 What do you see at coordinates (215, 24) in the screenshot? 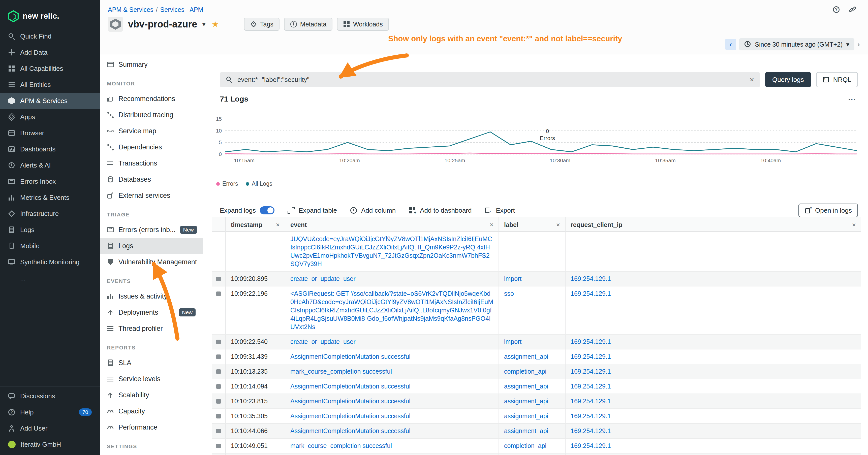
I see `favorite-star-icon` at bounding box center [215, 24].